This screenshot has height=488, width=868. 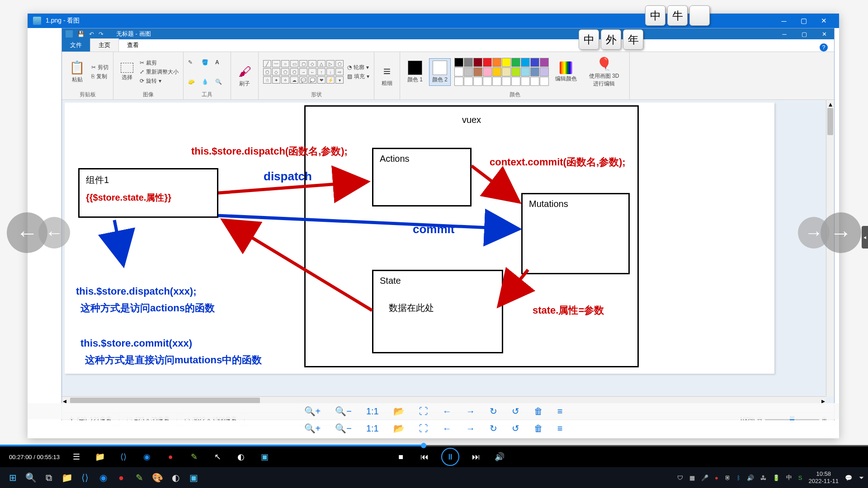 What do you see at coordinates (814, 233) in the screenshot?
I see `inner-next-image-button: →` at bounding box center [814, 233].